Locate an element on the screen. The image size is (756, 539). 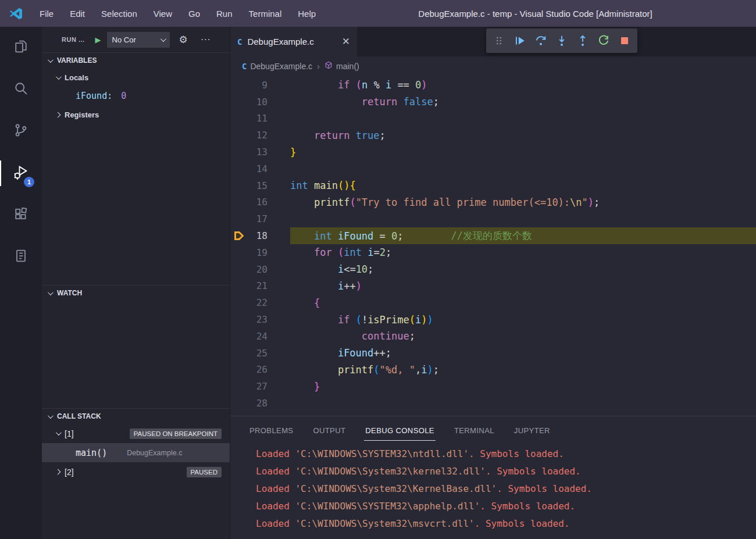
activity-search-button is located at coordinates (21, 90).